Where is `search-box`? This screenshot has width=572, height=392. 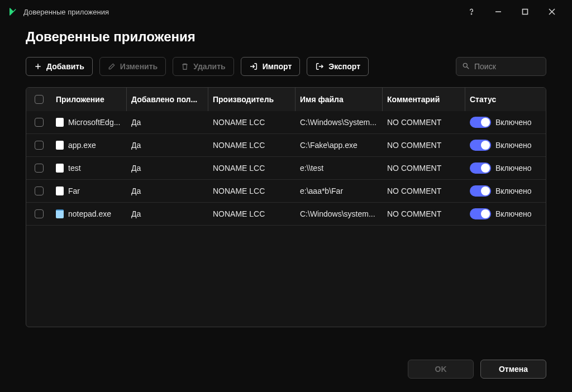
search-box is located at coordinates (501, 66).